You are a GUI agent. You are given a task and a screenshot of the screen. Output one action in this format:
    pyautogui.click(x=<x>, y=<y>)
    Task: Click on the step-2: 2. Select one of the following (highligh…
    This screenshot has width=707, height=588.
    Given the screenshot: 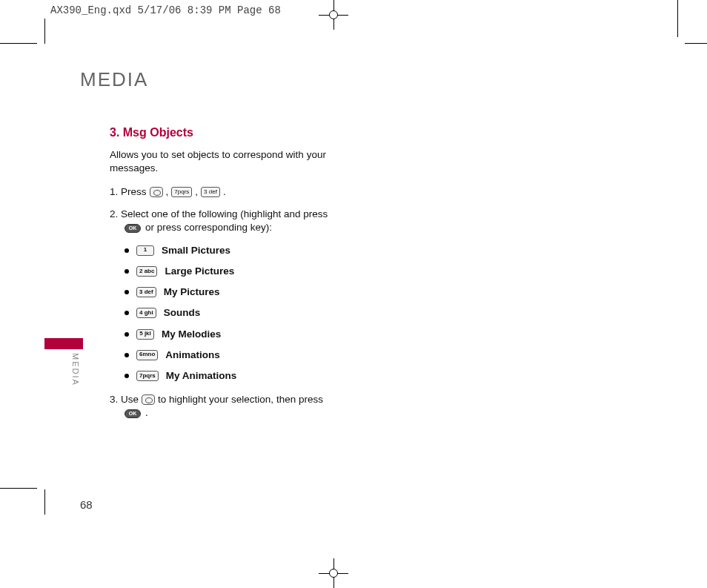 What is the action you would take?
    pyautogui.click(x=243, y=221)
    